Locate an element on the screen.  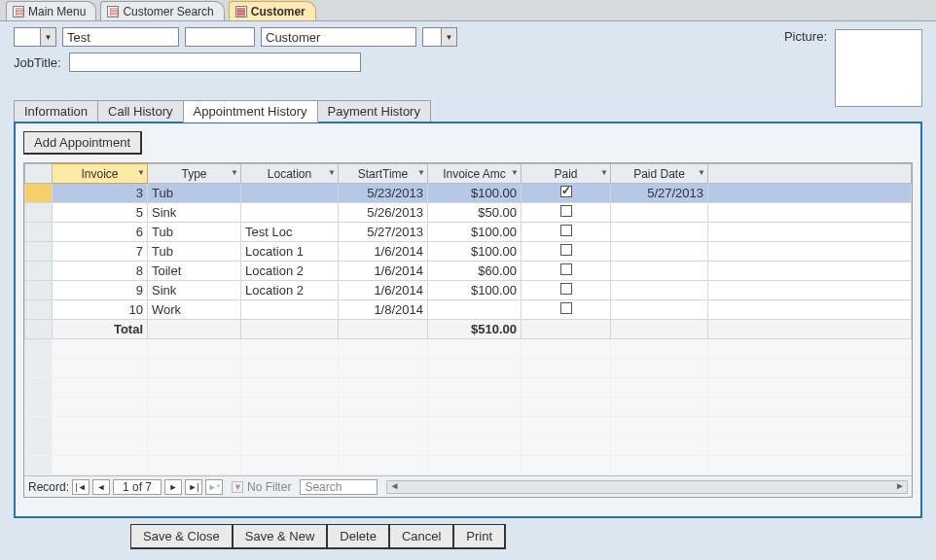
cell-location: Location 2 is located at coordinates (290, 271).